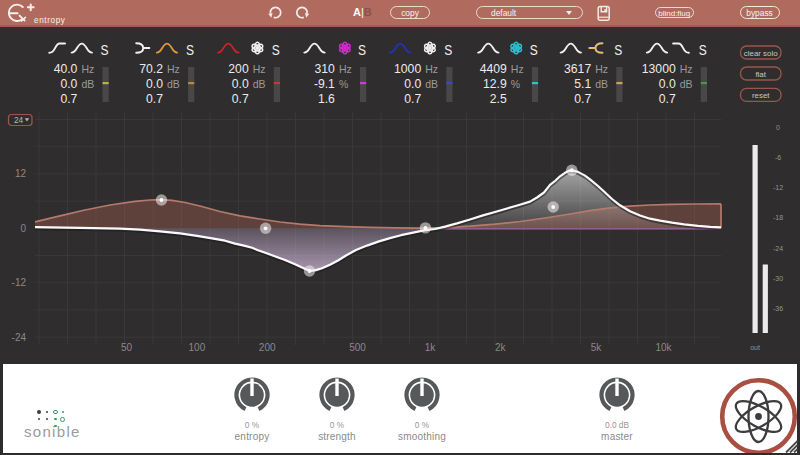  Describe the element at coordinates (778, 218) in the screenshot. I see `svg-text: -18` at that location.